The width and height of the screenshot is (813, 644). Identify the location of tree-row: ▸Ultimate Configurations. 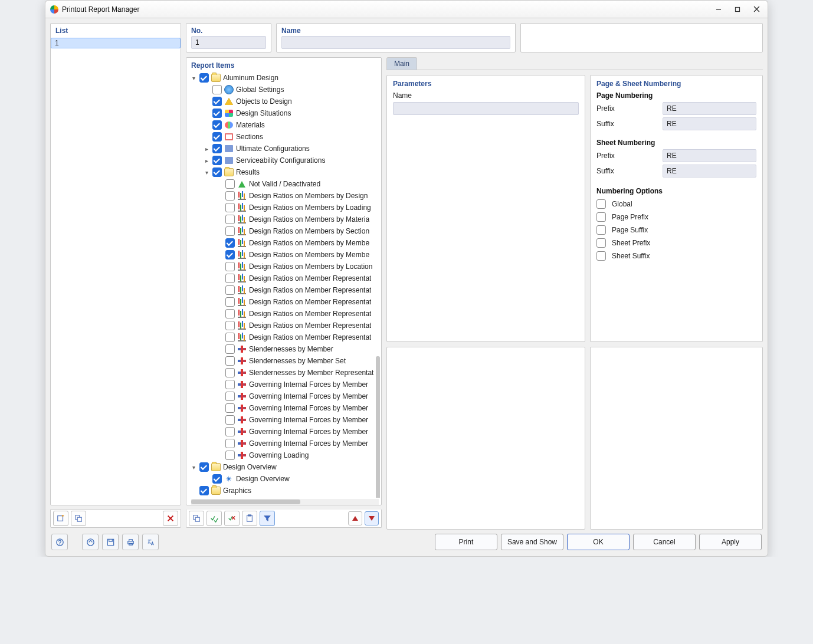
(284, 149).